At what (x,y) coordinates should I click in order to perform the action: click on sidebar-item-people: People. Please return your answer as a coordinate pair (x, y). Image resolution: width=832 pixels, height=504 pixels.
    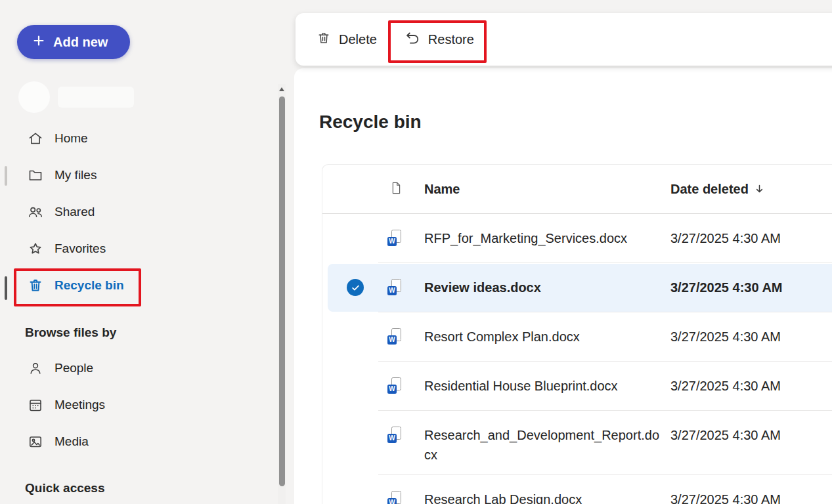
    Looking at the image, I should click on (125, 368).